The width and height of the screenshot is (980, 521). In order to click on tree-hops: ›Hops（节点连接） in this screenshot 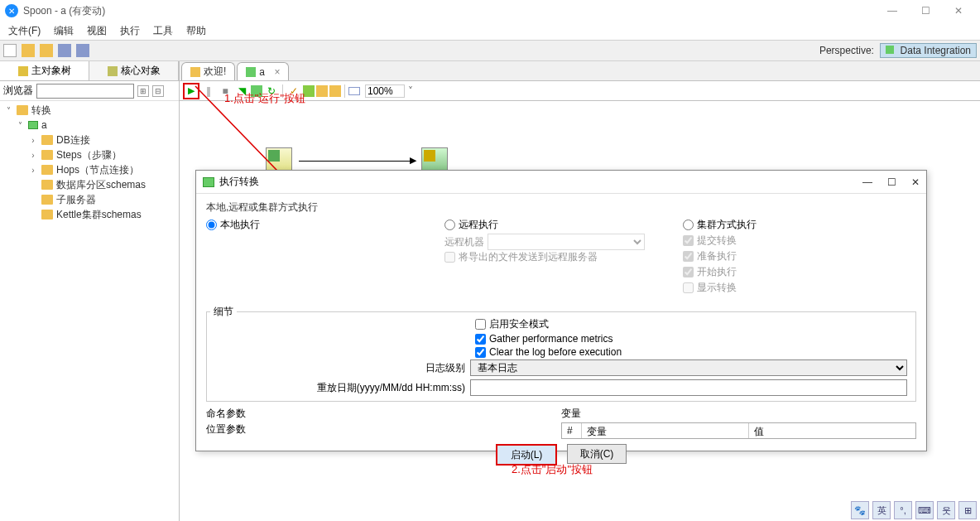, I will do `click(89, 170)`.